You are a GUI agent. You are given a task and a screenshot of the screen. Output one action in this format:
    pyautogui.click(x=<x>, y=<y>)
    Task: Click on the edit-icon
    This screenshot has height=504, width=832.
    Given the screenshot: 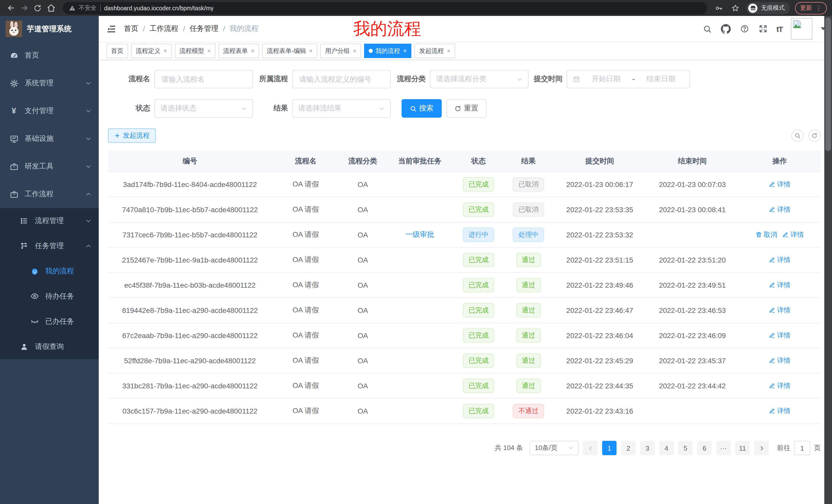 What is the action you would take?
    pyautogui.click(x=772, y=260)
    